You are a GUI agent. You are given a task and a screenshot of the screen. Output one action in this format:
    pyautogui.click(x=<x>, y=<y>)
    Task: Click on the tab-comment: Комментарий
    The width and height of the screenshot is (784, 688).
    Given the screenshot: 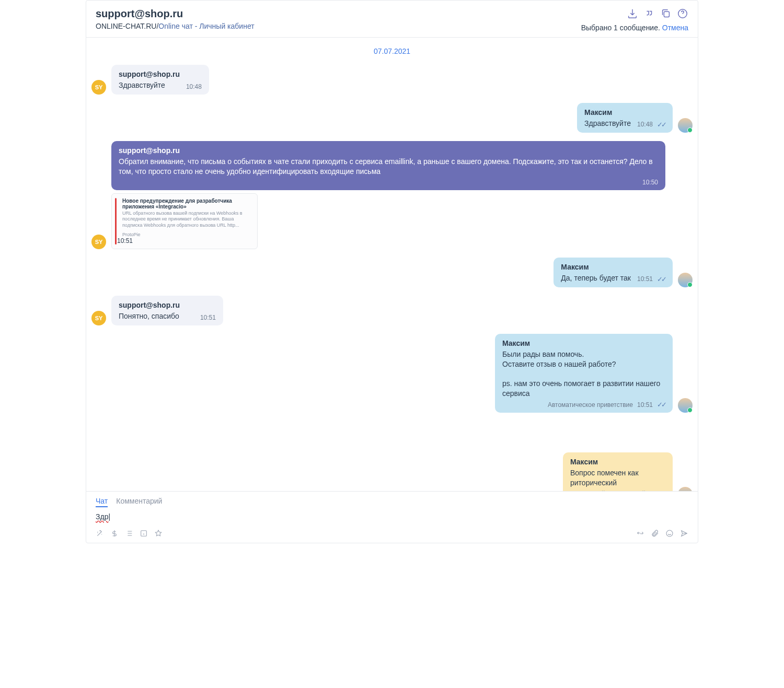 What is the action you would take?
    pyautogui.click(x=139, y=502)
    